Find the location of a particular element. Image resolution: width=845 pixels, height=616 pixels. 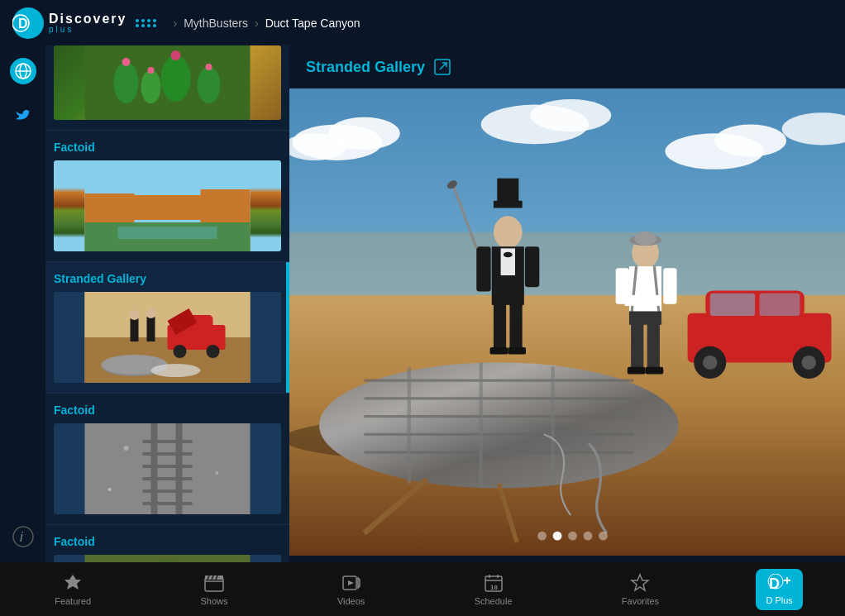

logo: D Discovery plus is located at coordinates (84, 23).